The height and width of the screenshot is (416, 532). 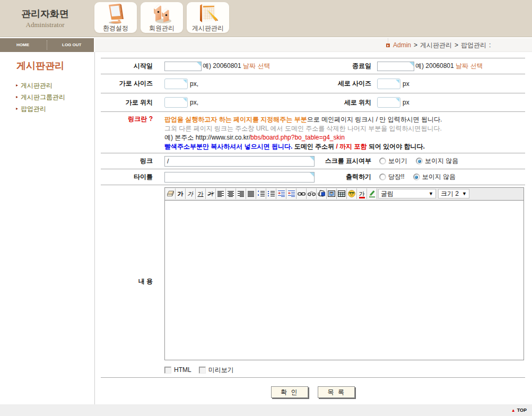 What do you see at coordinates (474, 45) in the screenshot?
I see `breadcrumb-level2: 팝업관리` at bounding box center [474, 45].